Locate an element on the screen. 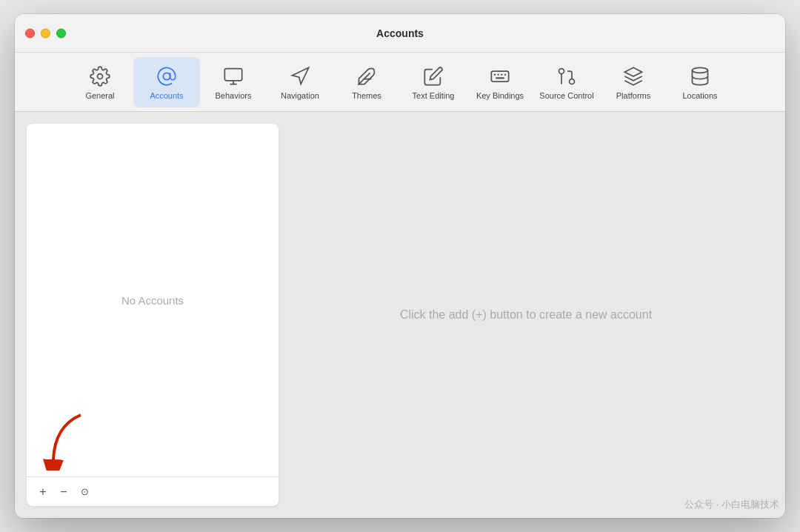  remove-account-button: − is located at coordinates (64, 492).